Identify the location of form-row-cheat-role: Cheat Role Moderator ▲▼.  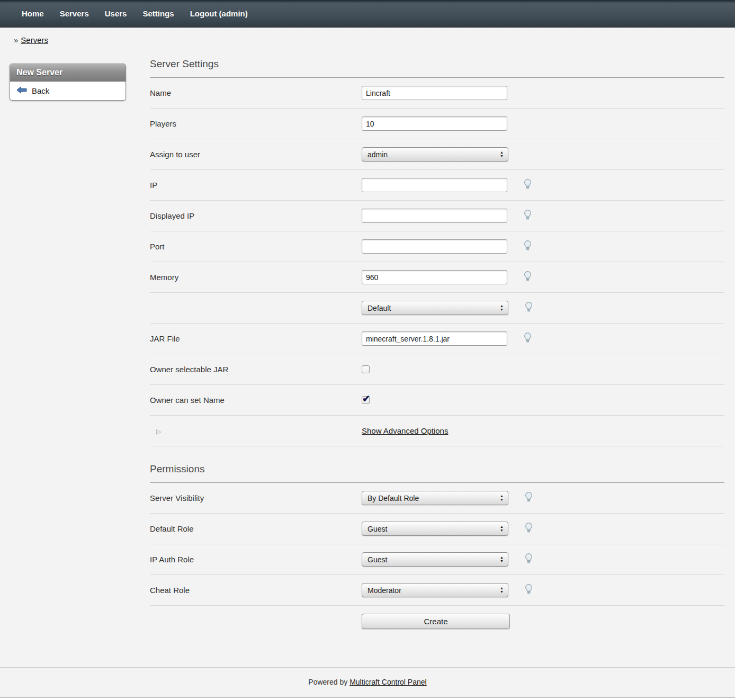
(437, 590).